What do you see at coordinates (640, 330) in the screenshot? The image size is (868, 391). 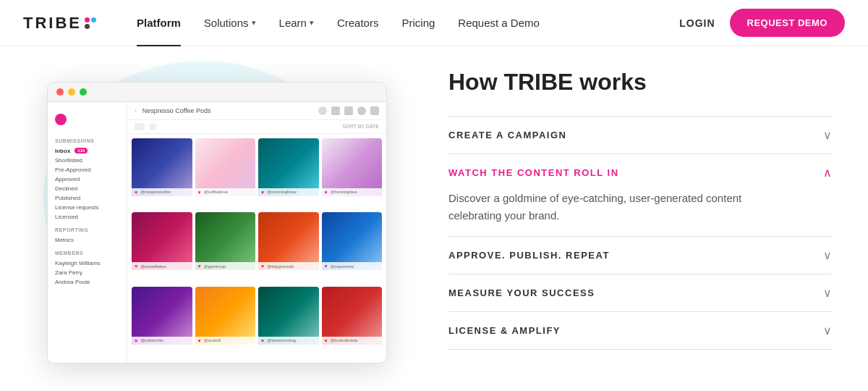 I see `accordion-header-license-amplify: LICENSE & AMPLIFY∨` at bounding box center [640, 330].